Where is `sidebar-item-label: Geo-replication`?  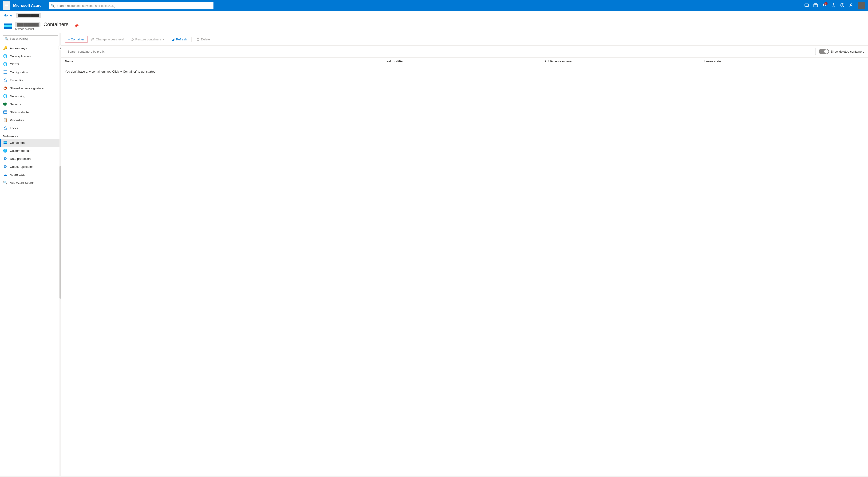 sidebar-item-label: Geo-replication is located at coordinates (20, 56).